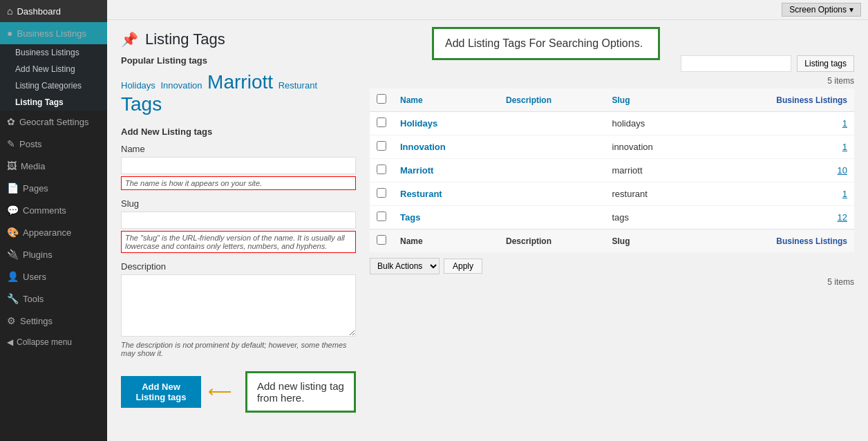 This screenshot has height=441, width=868. Describe the element at coordinates (612, 241) in the screenshot. I see `table-footer-row: Name Description Slug Business Listings` at that location.